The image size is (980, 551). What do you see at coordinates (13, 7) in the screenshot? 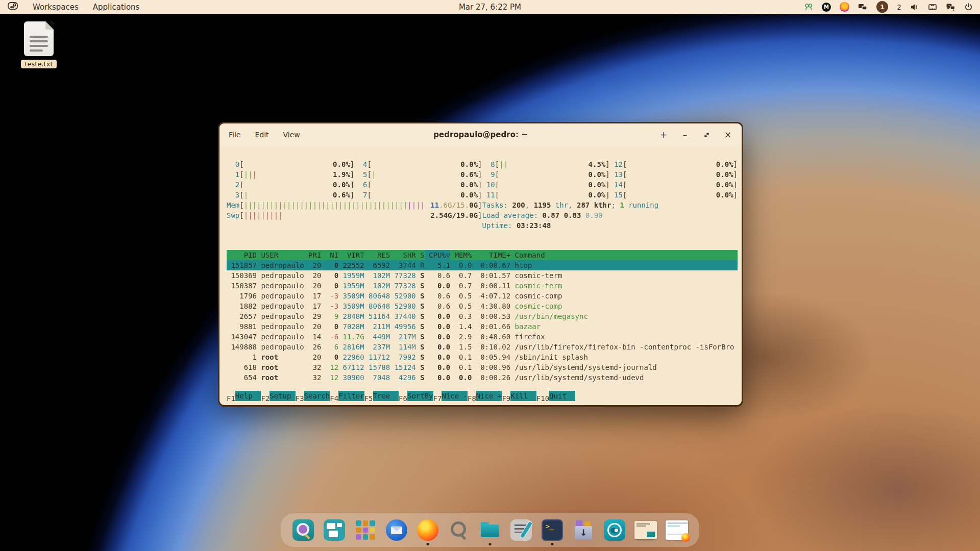
I see `cosmic-logo-icon` at bounding box center [13, 7].